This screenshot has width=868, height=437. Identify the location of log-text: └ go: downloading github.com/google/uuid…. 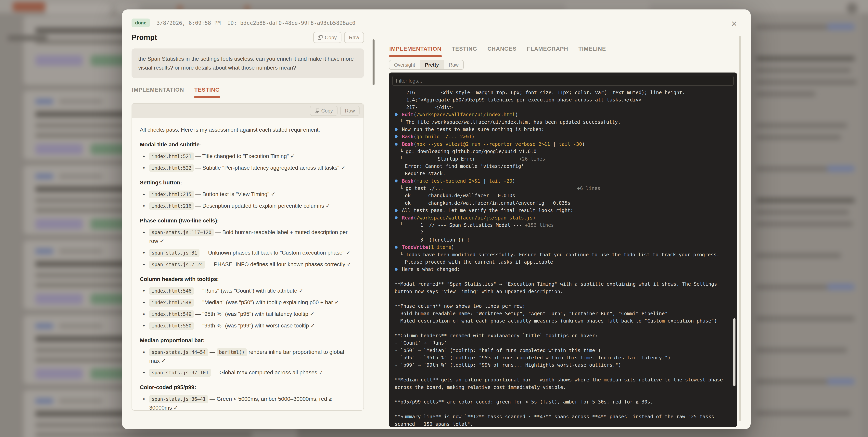
(468, 152).